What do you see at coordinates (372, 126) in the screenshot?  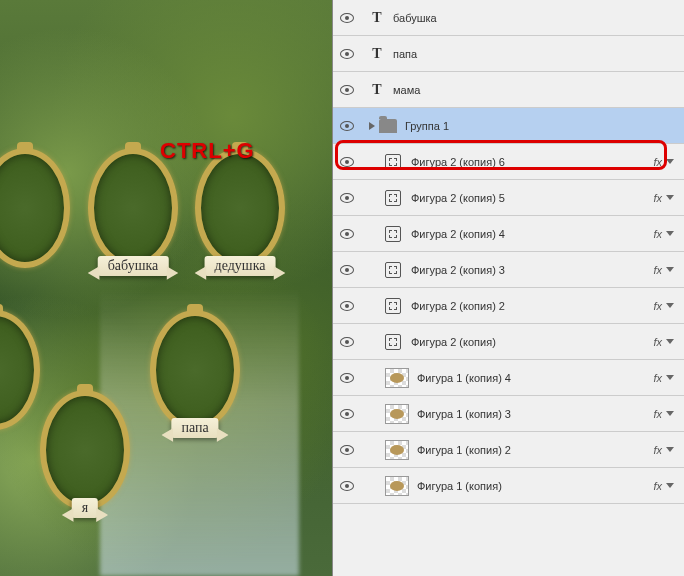 I see `disclosure-triangle-icon` at bounding box center [372, 126].